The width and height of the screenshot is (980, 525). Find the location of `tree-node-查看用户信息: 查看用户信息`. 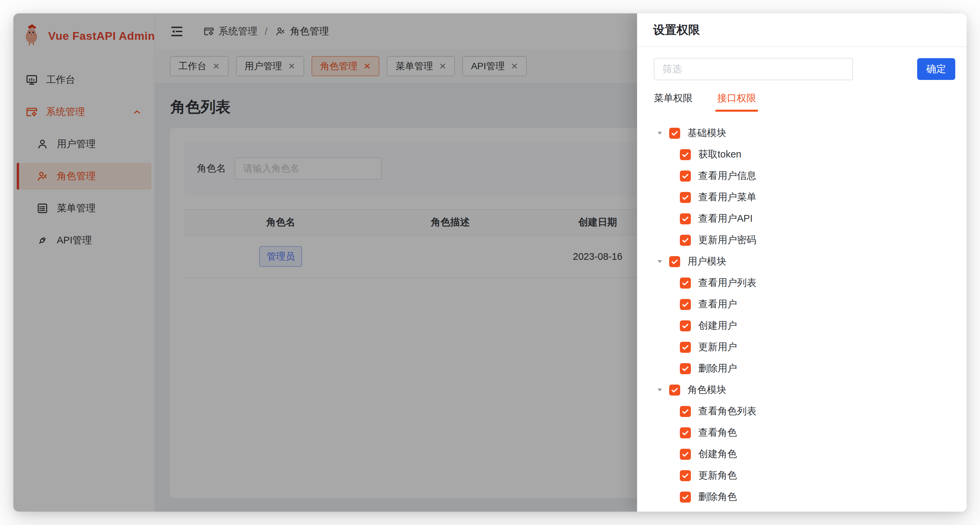

tree-node-查看用户信息: 查看用户信息 is located at coordinates (805, 176).